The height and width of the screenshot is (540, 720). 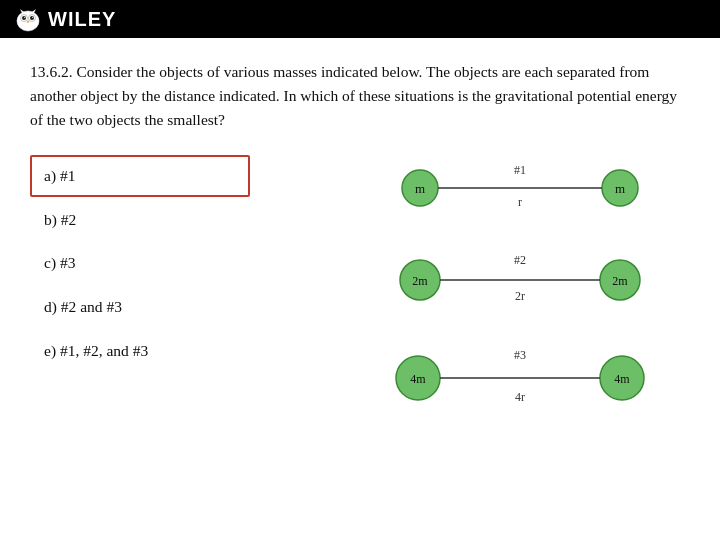 What do you see at coordinates (60, 176) in the screenshot?
I see `answer-label-a: a) #1` at bounding box center [60, 176].